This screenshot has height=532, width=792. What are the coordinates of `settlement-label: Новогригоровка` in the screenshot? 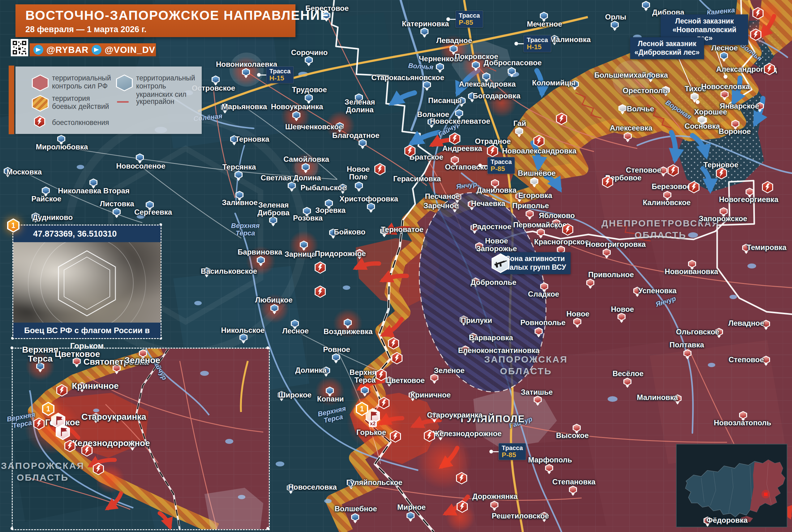 It's located at (616, 244).